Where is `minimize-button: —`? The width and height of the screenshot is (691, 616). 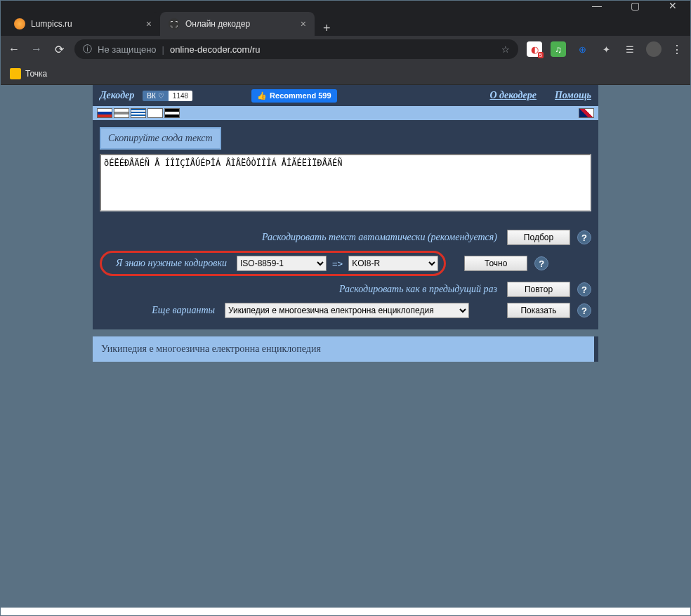
minimize-button: — is located at coordinates (597, 6).